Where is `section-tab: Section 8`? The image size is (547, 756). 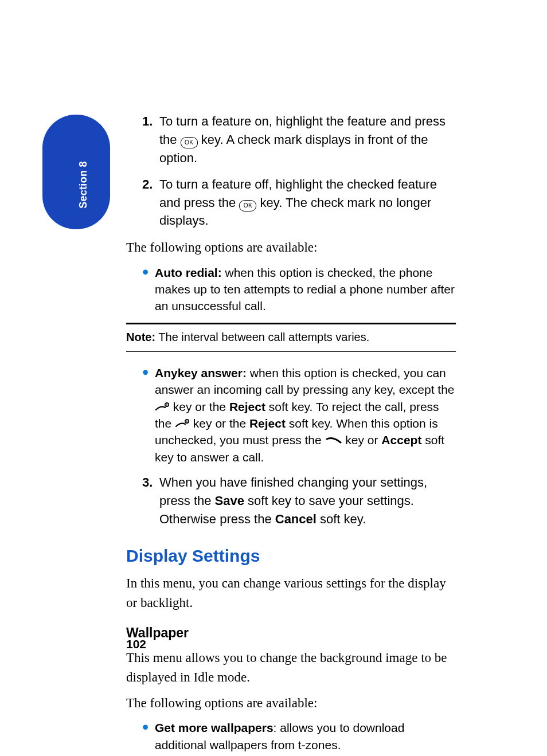
section-tab: Section 8 is located at coordinates (76, 172).